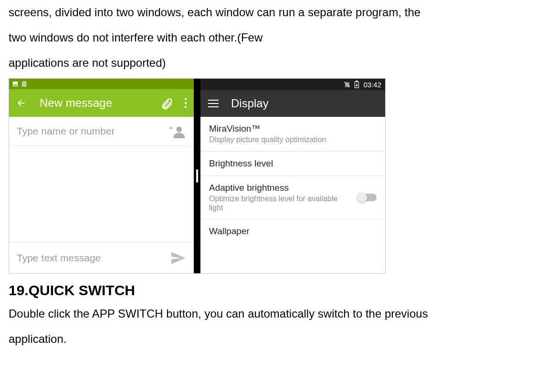 The height and width of the screenshot is (392, 535). Describe the element at coordinates (167, 103) in the screenshot. I see `attach-icon` at that location.